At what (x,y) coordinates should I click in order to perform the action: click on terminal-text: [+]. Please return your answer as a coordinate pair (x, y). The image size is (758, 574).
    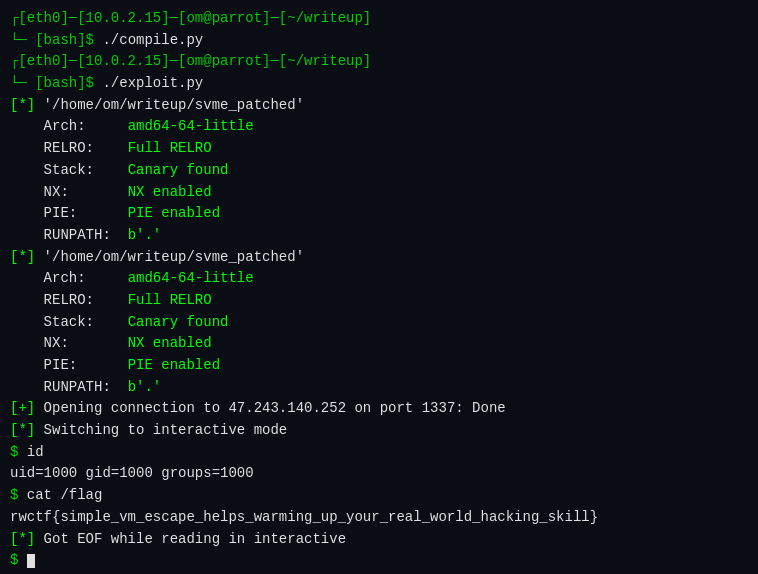
    Looking at the image, I should click on (27, 408).